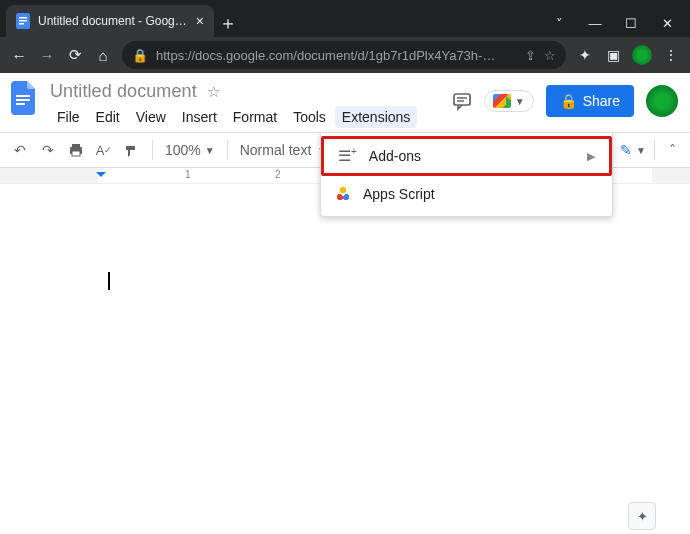 The image size is (690, 534). What do you see at coordinates (24, 101) in the screenshot?
I see `docs-logo-icon` at bounding box center [24, 101].